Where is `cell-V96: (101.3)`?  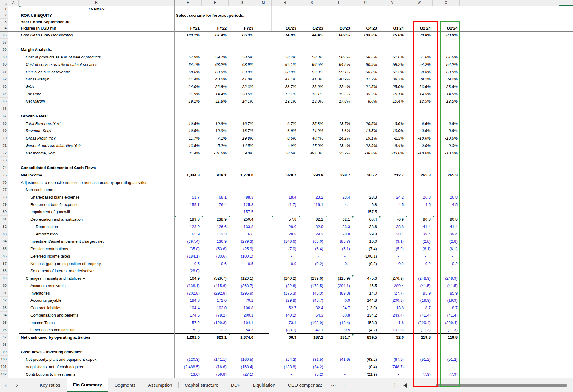 cell-V96: (101.3) is located at coordinates (392, 330).